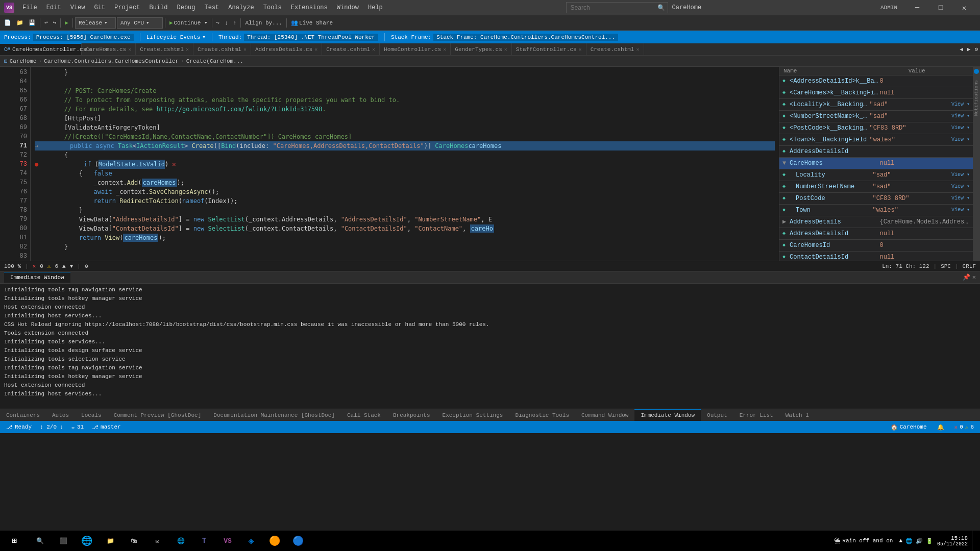  What do you see at coordinates (8, 23) in the screenshot?
I see `new-project-btn: 📄` at bounding box center [8, 23].